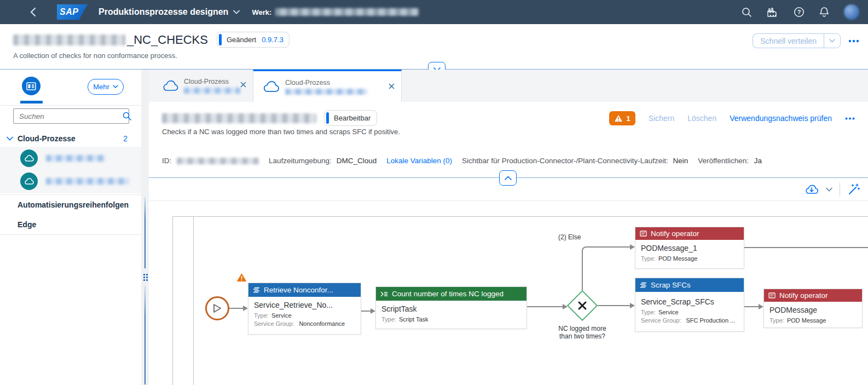 The width and height of the screenshot is (868, 385). Describe the element at coordinates (852, 12) in the screenshot. I see `avatar` at that location.